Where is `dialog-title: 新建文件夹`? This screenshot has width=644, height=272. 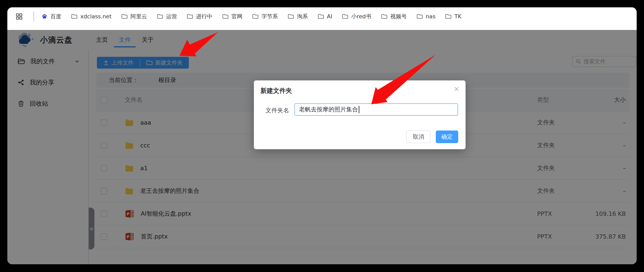
dialog-title: 新建文件夹 is located at coordinates (276, 91).